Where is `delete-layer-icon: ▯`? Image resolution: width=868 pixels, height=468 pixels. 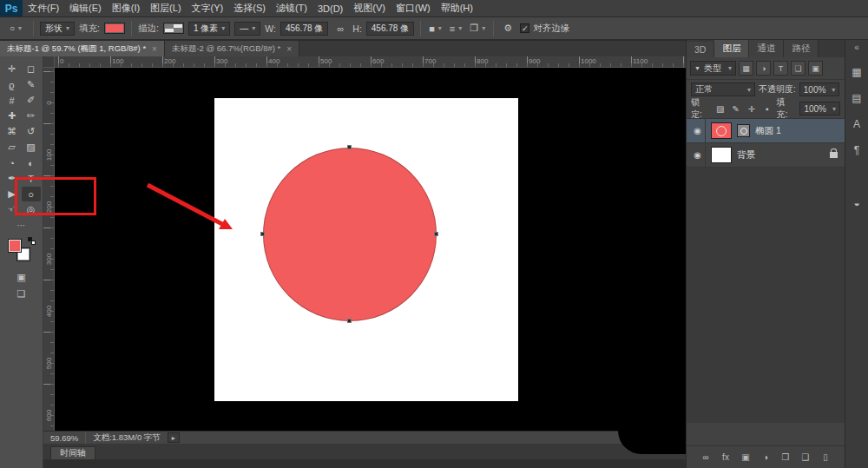 delete-layer-icon: ▯ is located at coordinates (826, 457).